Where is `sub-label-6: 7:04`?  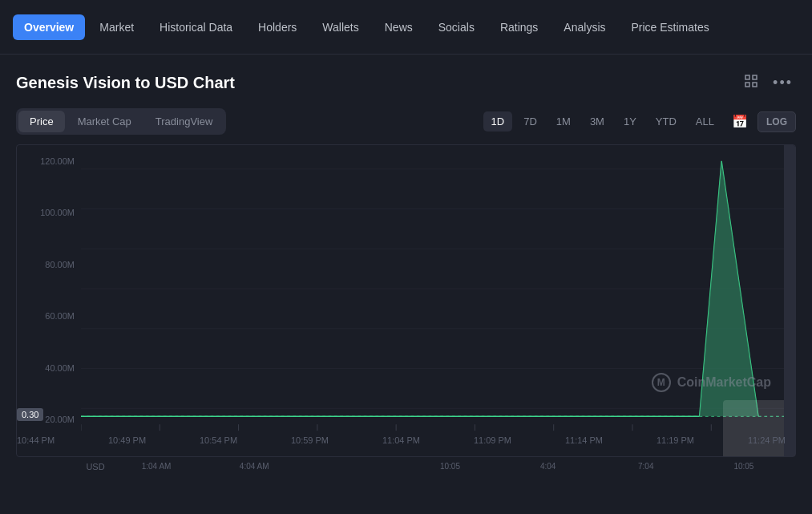 sub-label-6: 7:04 is located at coordinates (646, 467).